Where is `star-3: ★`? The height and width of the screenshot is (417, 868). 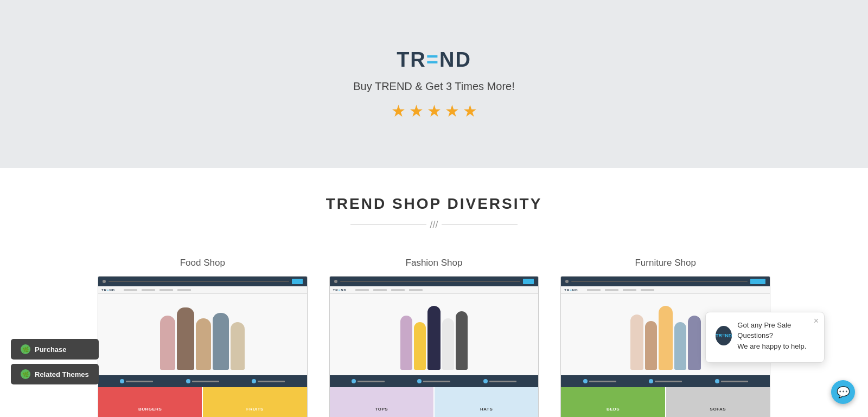
star-3: ★ is located at coordinates (434, 111).